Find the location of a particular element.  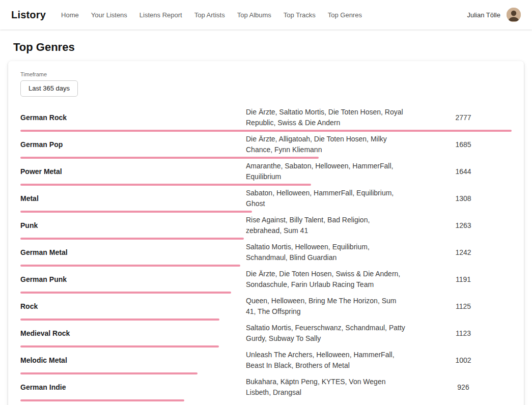

genre-row-content: Punk Rise Against, Billy Talent, Bad Rel… is located at coordinates (266, 225).